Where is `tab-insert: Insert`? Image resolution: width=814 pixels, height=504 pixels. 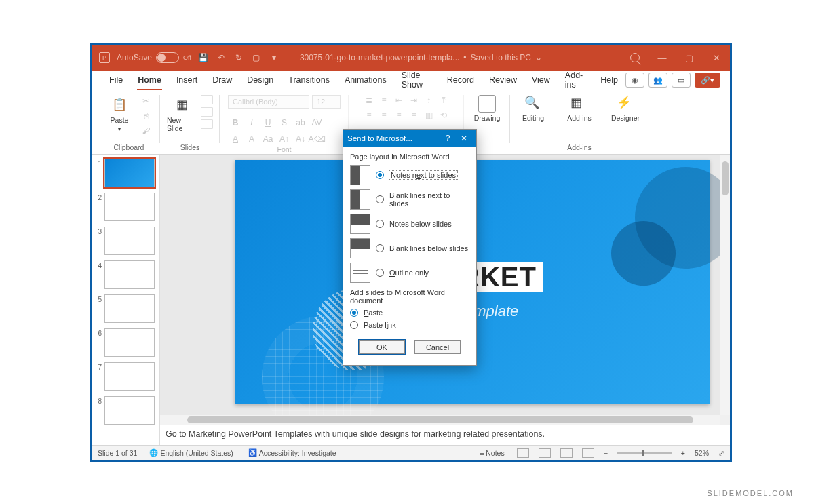 tab-insert: Insert is located at coordinates (187, 80).